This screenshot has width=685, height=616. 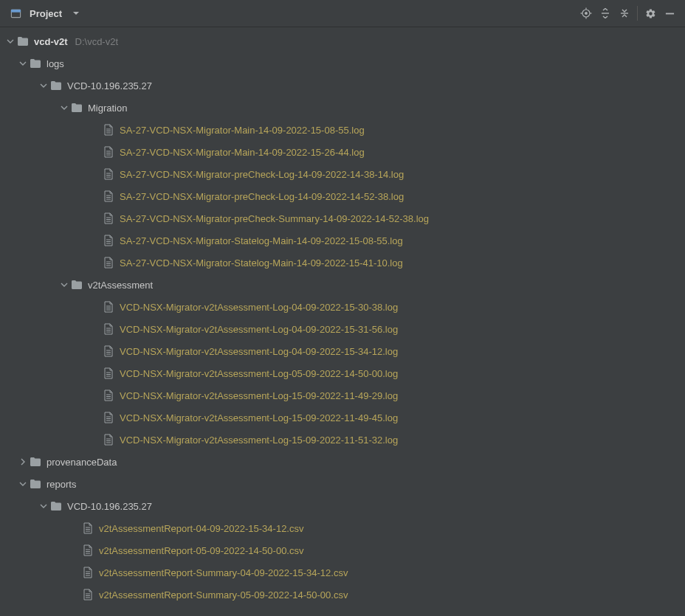 What do you see at coordinates (81, 462) in the screenshot?
I see `folder-label: provenanceData` at bounding box center [81, 462].